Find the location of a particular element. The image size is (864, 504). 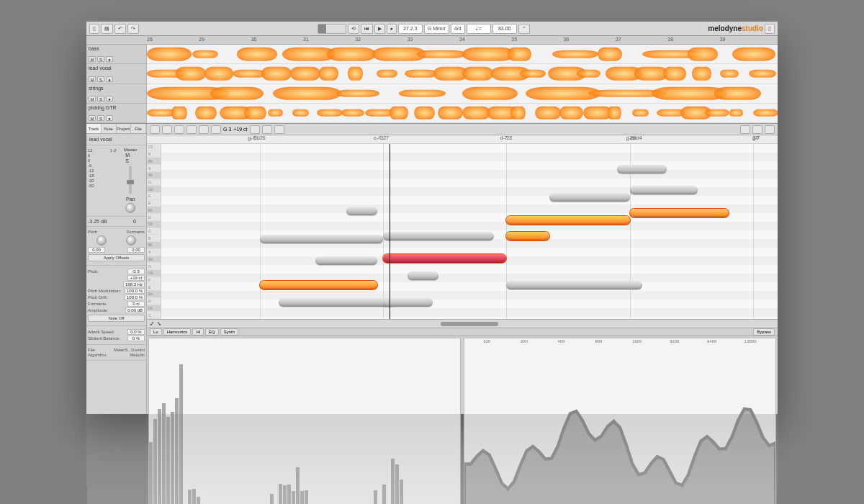

track-header: bass M S ● is located at coordinates (117, 55).